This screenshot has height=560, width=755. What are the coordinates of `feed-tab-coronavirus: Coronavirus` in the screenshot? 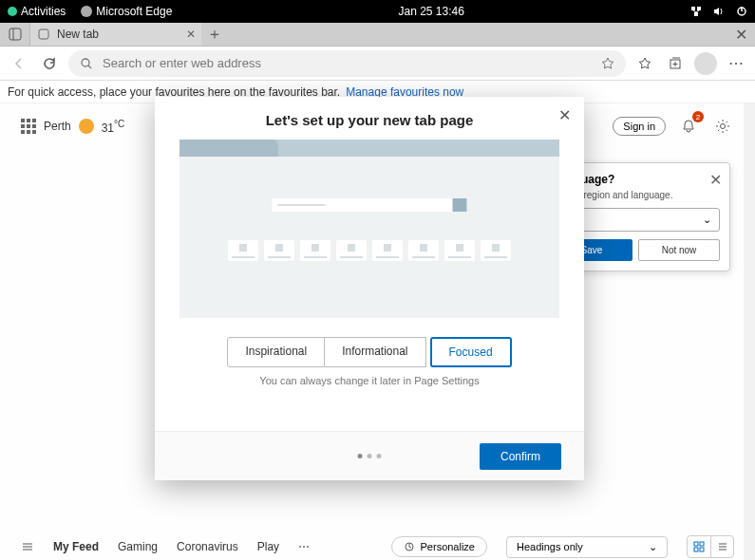 It's located at (207, 547).